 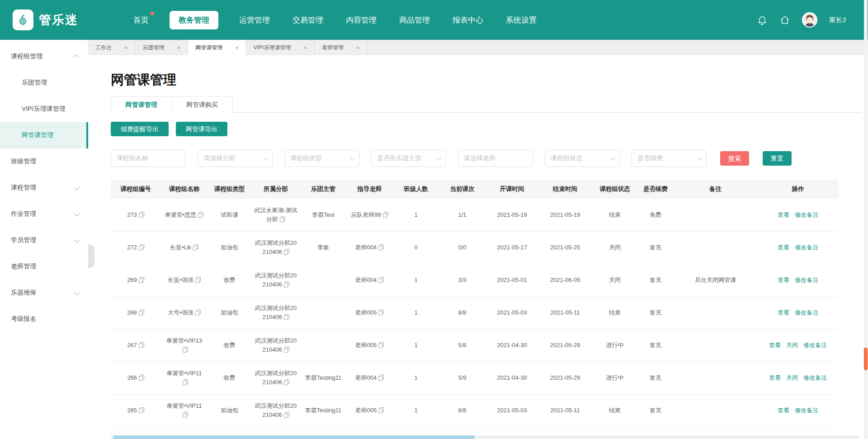 What do you see at coordinates (202, 129) in the screenshot?
I see `wangguanke-export-button: 网管课导出` at bounding box center [202, 129].